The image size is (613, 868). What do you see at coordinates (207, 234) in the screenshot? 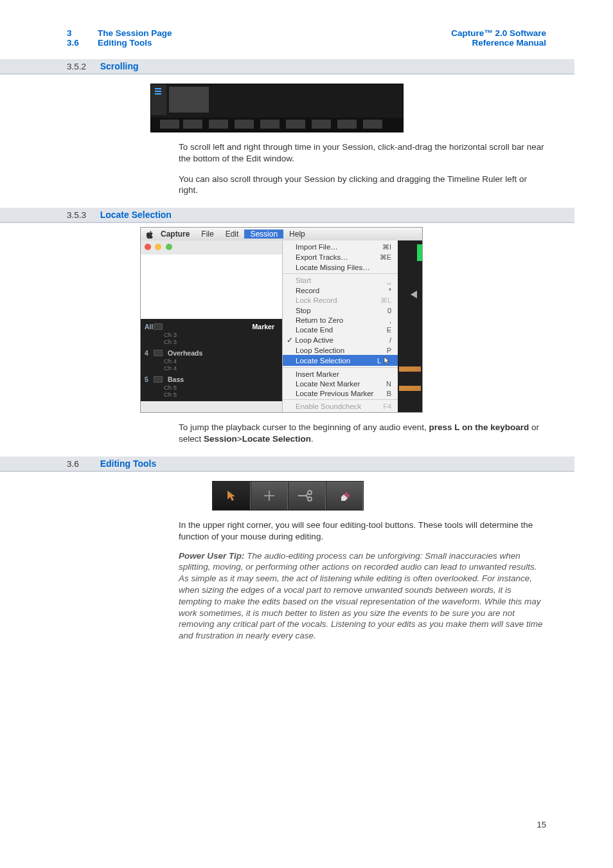
I see `menu-file: File` at bounding box center [207, 234].